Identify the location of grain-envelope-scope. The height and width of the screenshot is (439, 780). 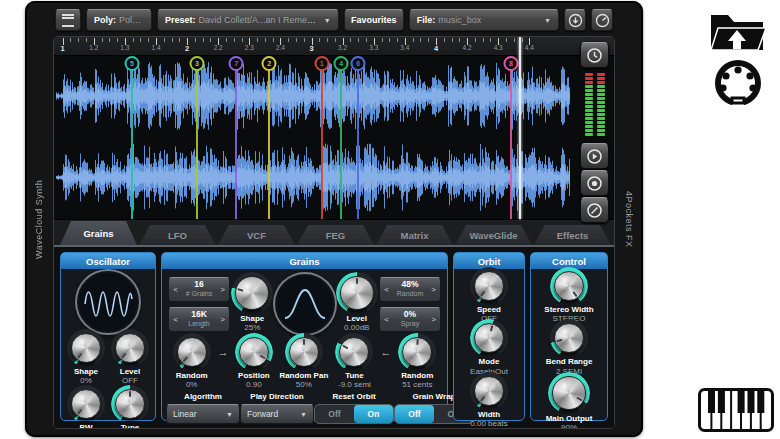
(305, 304).